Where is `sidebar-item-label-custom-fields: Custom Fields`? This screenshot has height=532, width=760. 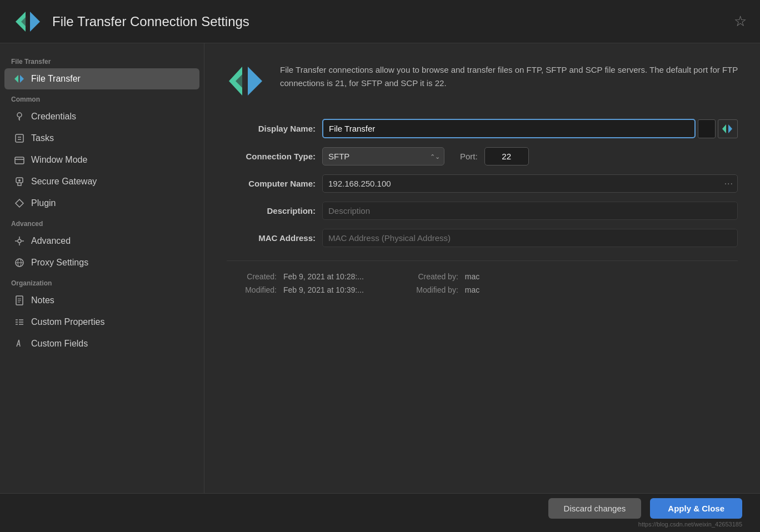 sidebar-item-label-custom-fields: Custom Fields is located at coordinates (59, 344).